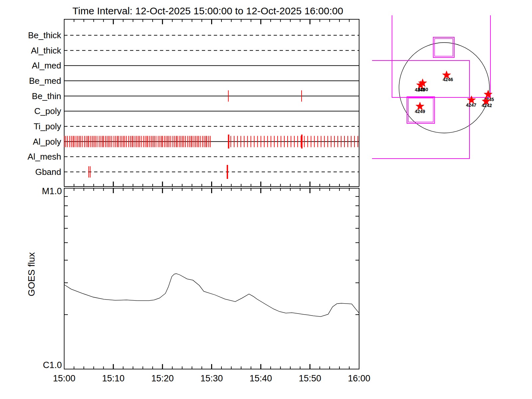  I want to click on active-region-label-4247: 4247, so click(471, 105).